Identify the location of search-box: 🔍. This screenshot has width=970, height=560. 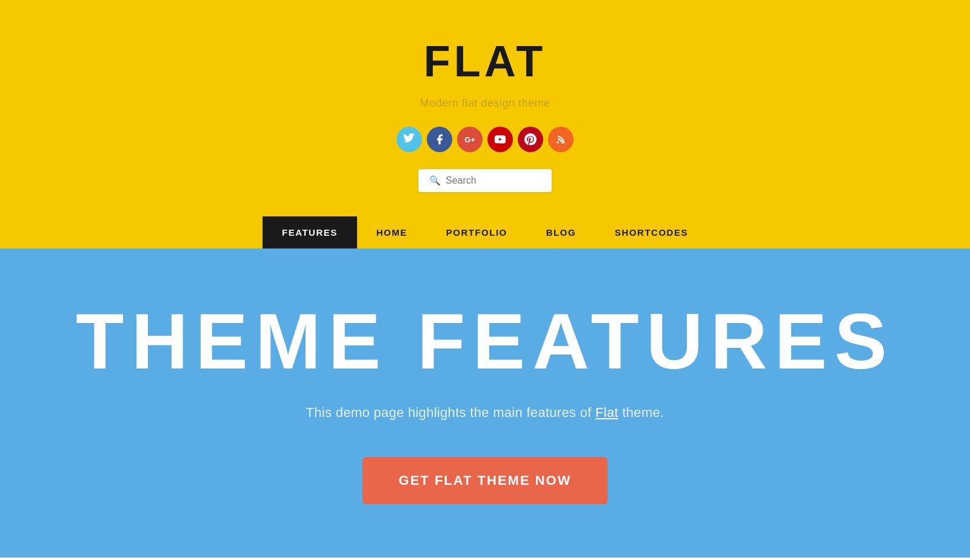
(485, 181).